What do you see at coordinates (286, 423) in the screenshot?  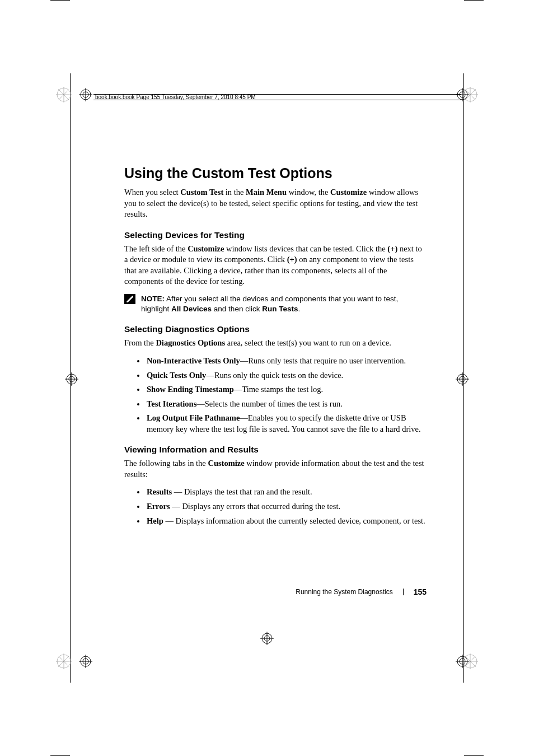 I see `list-item: Log Output File Pathname—Enables you to …` at bounding box center [286, 423].